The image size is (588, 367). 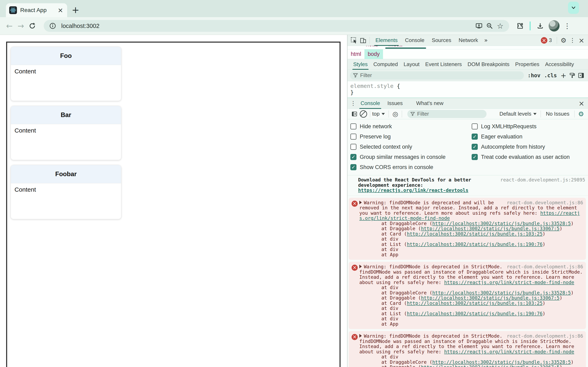 What do you see at coordinates (363, 114) in the screenshot?
I see `clear-console-icon` at bounding box center [363, 114].